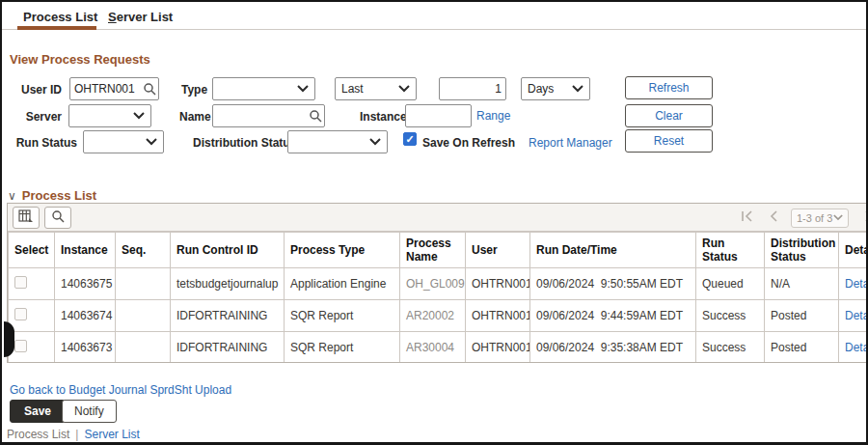 This screenshot has width=868, height=445. What do you see at coordinates (571, 143) in the screenshot?
I see `report-manager-link: Report Manager` at bounding box center [571, 143].